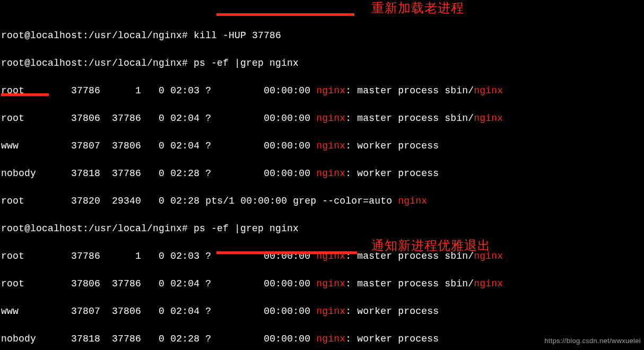 This screenshot has width=644, height=350. What do you see at coordinates (593, 341) in the screenshot?
I see `watermark-text: https://blog.csdn.net/wwxuelei` at bounding box center [593, 341].